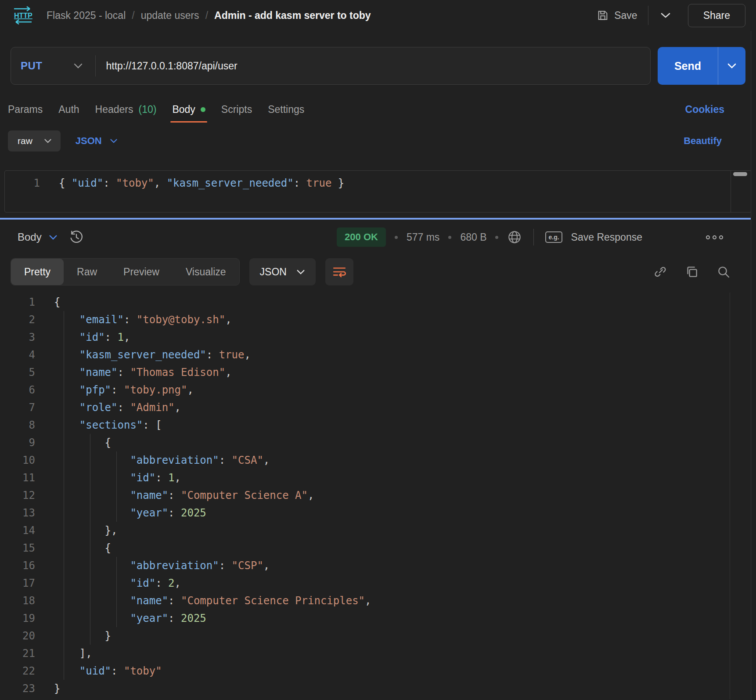  I want to click on request-code: 1{ "uid": "toby", "kasm_server_needed": …, so click(378, 181).